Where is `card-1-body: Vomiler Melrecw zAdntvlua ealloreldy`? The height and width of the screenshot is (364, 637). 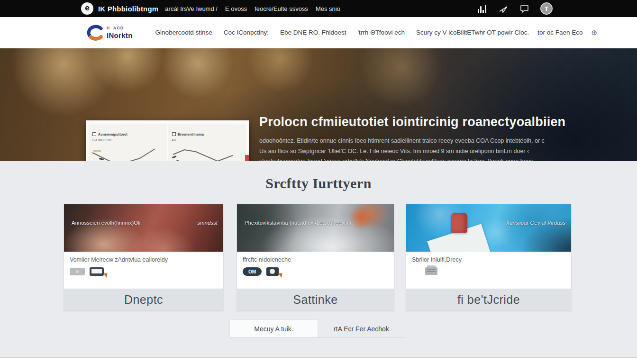 card-1-body: Vomiler Melrecw zAdntvlua ealloreldy is located at coordinates (144, 270).